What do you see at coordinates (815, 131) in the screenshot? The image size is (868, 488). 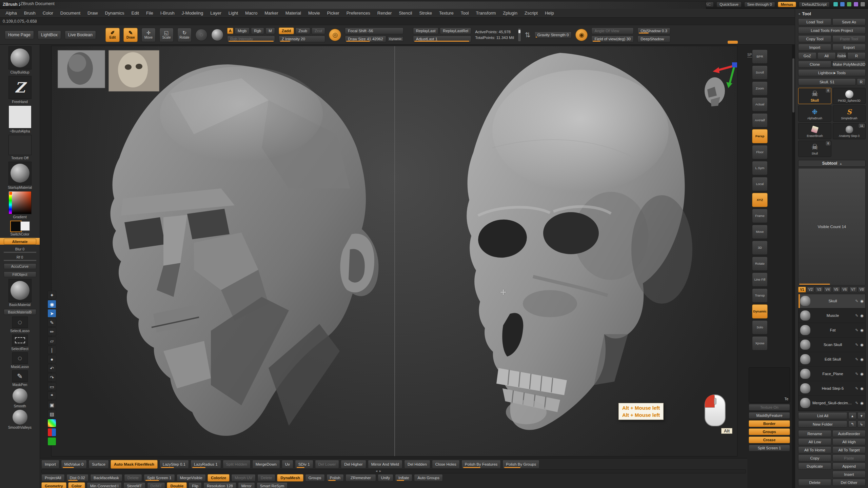 I see `tool-eraserbrush: EraserBrush` at bounding box center [815, 131].